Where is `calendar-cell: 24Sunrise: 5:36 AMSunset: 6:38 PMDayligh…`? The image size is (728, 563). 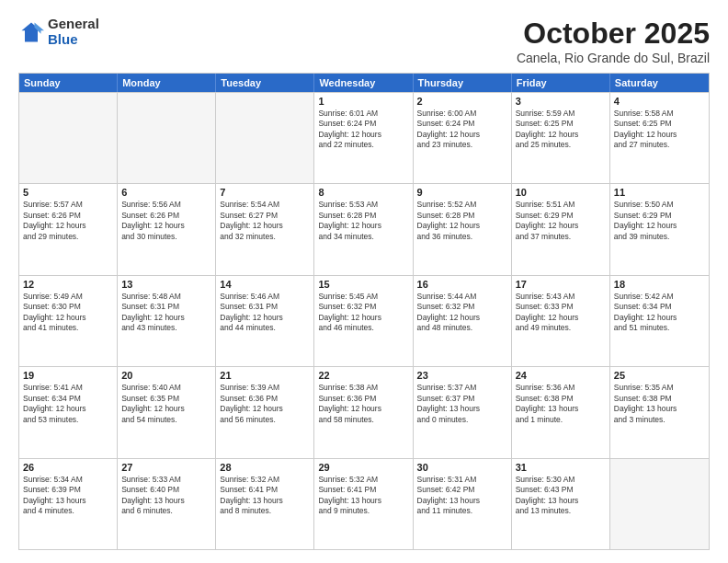 calendar-cell: 24Sunrise: 5:36 AMSunset: 6:38 PMDayligh… is located at coordinates (561, 412).